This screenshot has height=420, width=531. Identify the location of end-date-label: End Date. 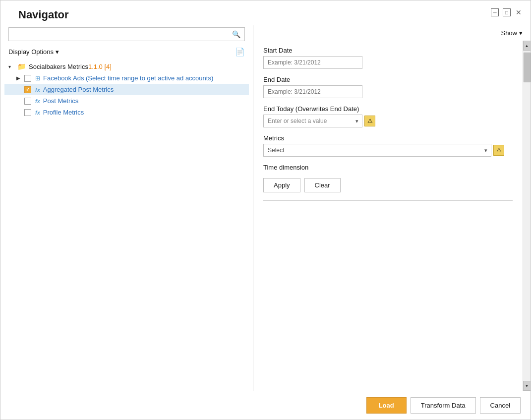
(388, 79).